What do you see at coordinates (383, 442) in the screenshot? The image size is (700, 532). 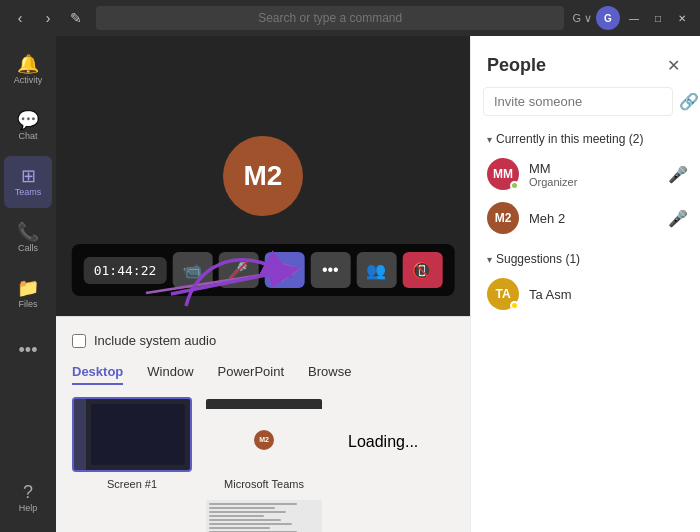 I see `loading-text: Loading...` at bounding box center [383, 442].